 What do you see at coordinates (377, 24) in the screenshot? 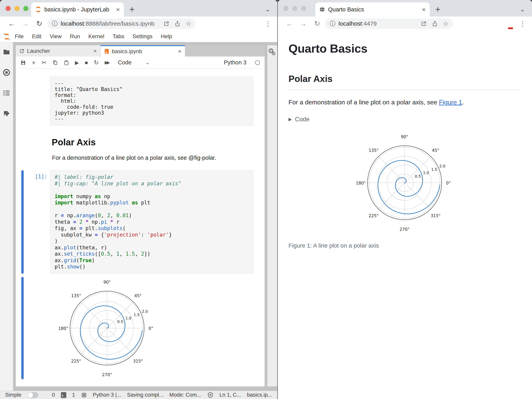
I see `url-text: localhost:4479` at bounding box center [377, 24].